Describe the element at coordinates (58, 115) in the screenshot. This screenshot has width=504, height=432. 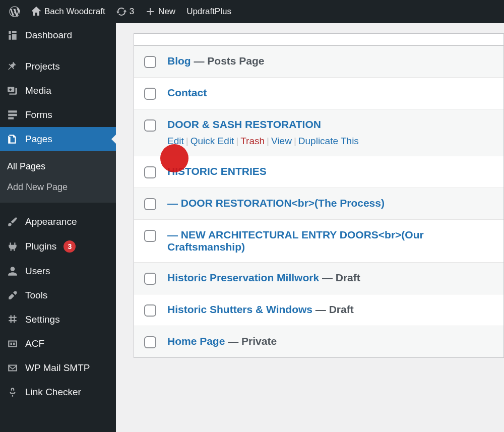
I see `sidebar-item-forms: Forms` at that location.